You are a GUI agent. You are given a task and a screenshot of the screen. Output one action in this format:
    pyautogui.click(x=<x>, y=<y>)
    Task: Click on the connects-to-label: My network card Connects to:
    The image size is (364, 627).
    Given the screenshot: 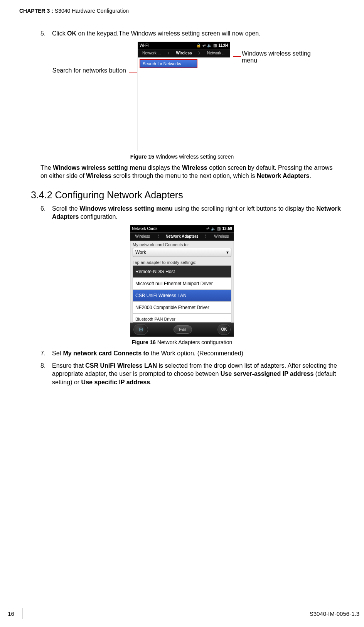 What is the action you would take?
    pyautogui.click(x=182, y=244)
    